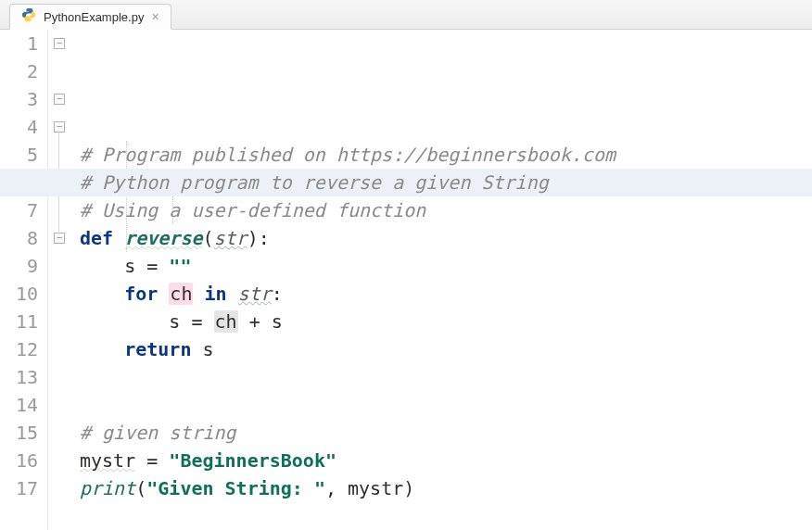 This screenshot has width=812, height=530. Describe the element at coordinates (152, 461) in the screenshot. I see `token: =` at that location.